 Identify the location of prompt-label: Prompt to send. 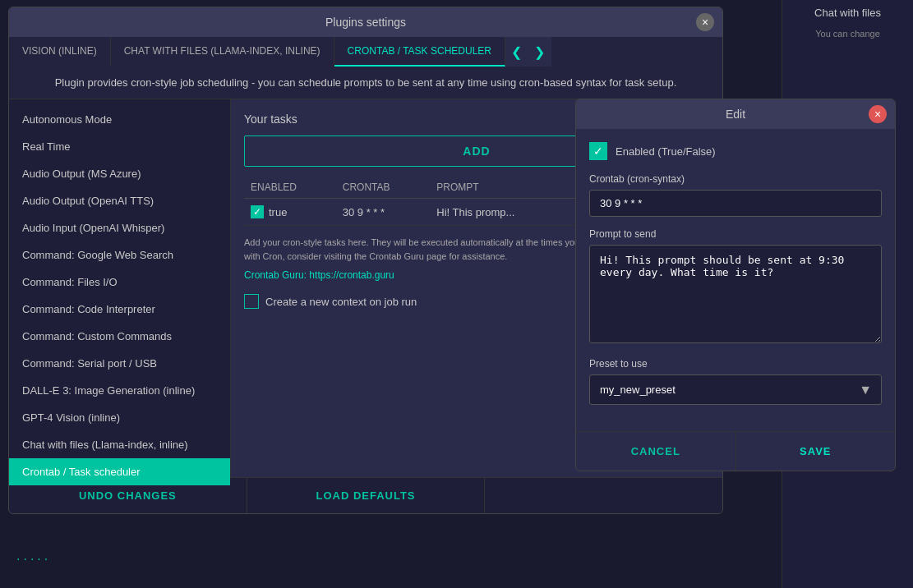
(735, 234).